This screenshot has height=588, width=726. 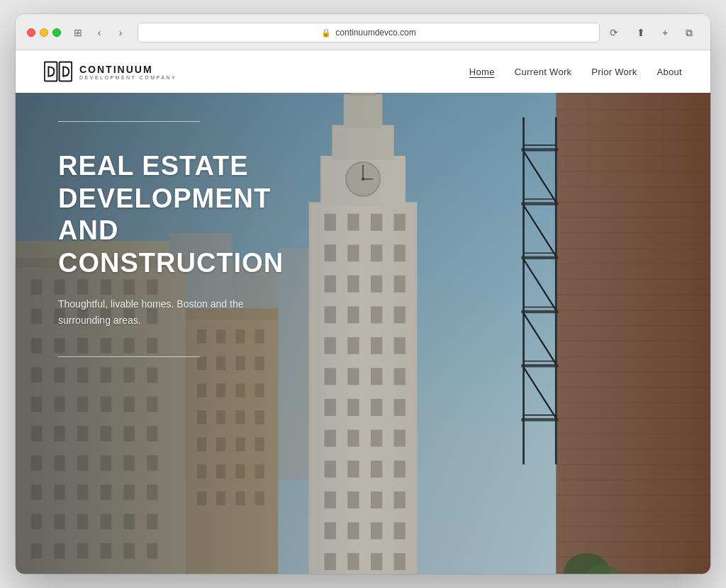 I want to click on hero-subtitle: Thoughtful, livable homes. Boston and th…, so click(x=164, y=312).